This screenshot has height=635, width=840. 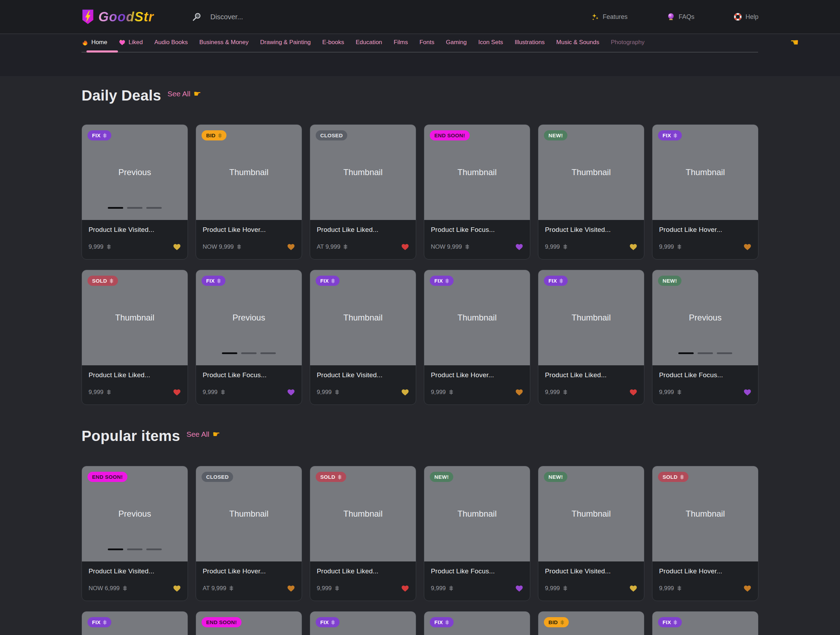 I want to click on nav-active-indicator, so click(x=103, y=52).